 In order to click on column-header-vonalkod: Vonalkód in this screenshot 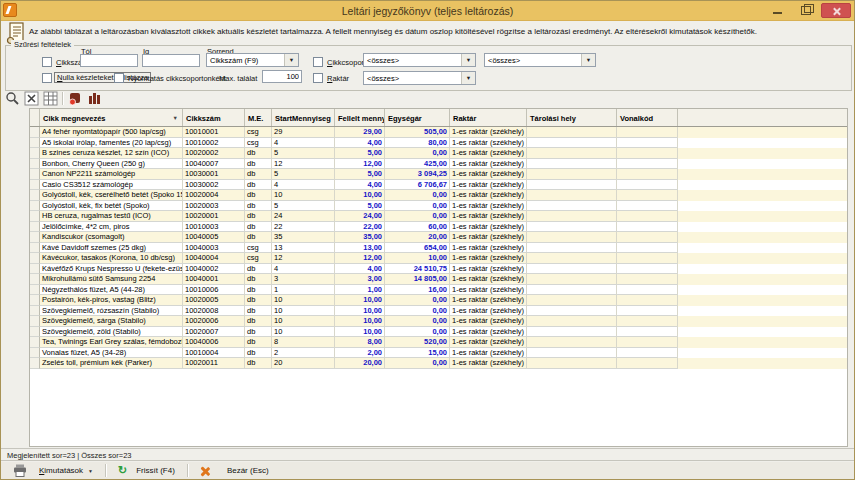, I will do `click(648, 118)`.